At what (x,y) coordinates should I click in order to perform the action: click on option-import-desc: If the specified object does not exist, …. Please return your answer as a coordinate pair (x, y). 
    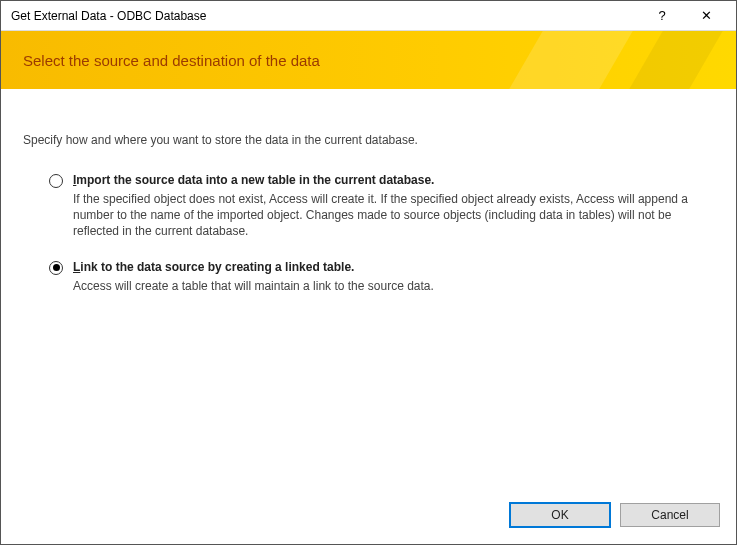
    Looking at the image, I should click on (394, 216).